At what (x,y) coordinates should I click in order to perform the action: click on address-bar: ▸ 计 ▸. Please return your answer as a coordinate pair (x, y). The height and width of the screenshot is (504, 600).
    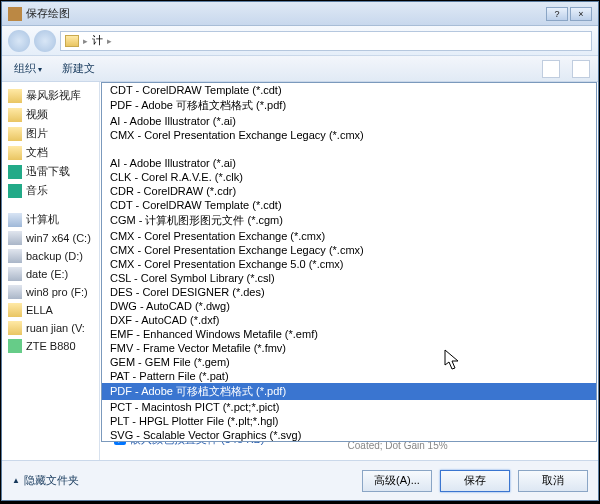
    Looking at the image, I should click on (326, 41).